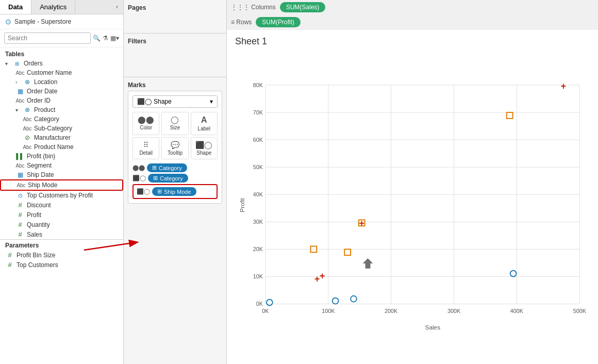 This screenshot has width=598, height=364. What do you see at coordinates (62, 91) in the screenshot?
I see `field-order-date: ▦ Order Date` at bounding box center [62, 91].